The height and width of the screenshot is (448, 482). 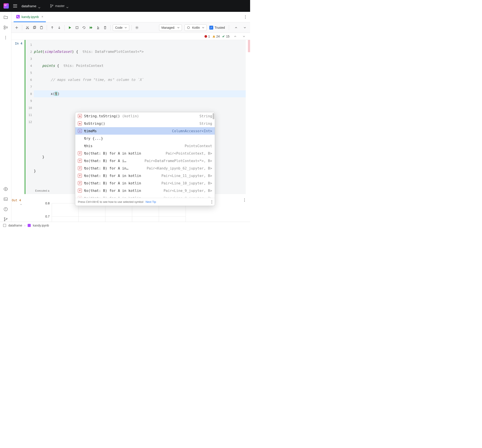 I want to click on vcs-branch-dropdown: master, so click(x=59, y=6).